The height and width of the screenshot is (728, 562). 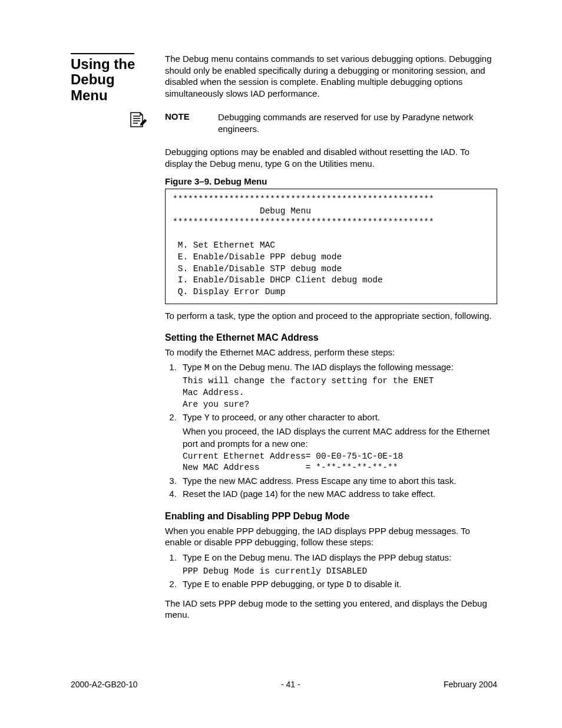 I want to click on note-text: Debugging commands are reserved for use …, so click(x=358, y=123).